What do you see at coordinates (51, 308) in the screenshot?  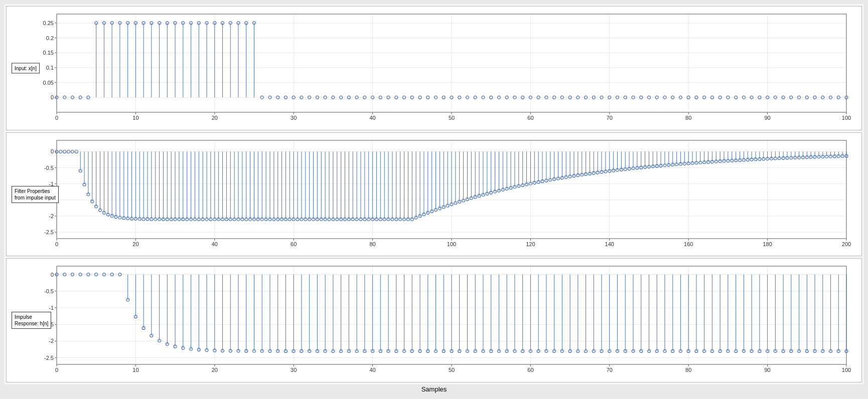 I see `svg-text: -1` at bounding box center [51, 308].